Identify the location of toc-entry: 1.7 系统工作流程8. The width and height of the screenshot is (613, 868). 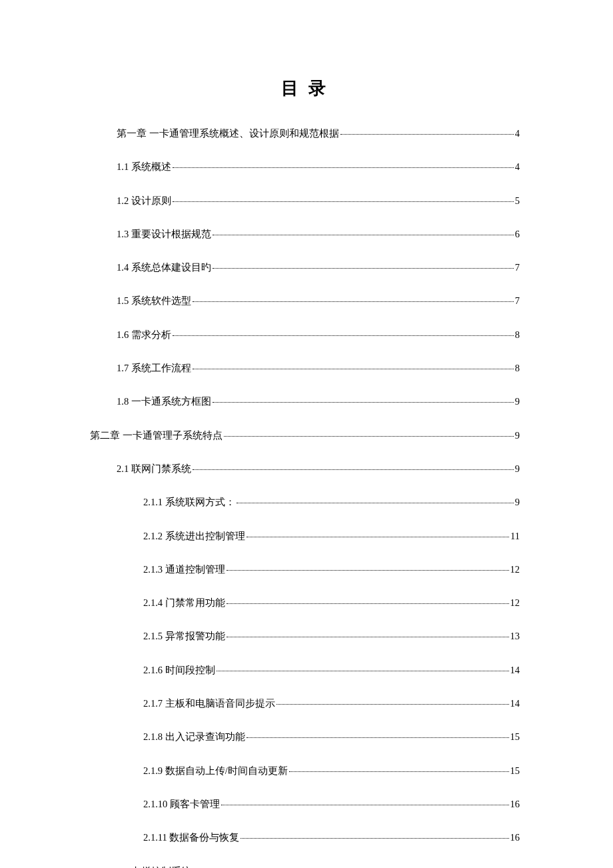
(305, 368).